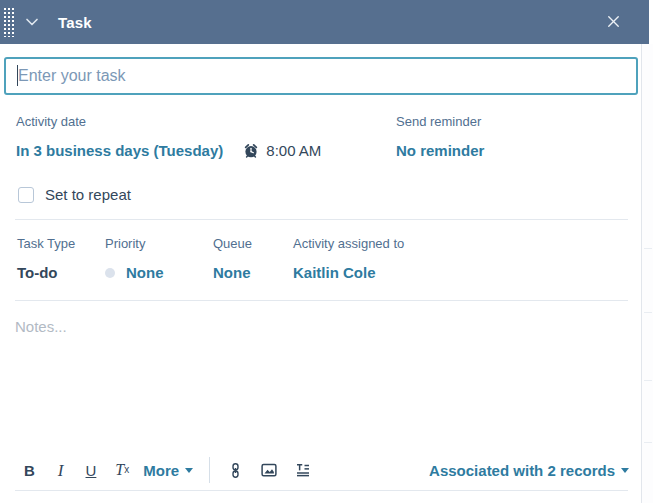 Image resolution: width=653 pixels, height=503 pixels. I want to click on italic-button: I, so click(61, 470).